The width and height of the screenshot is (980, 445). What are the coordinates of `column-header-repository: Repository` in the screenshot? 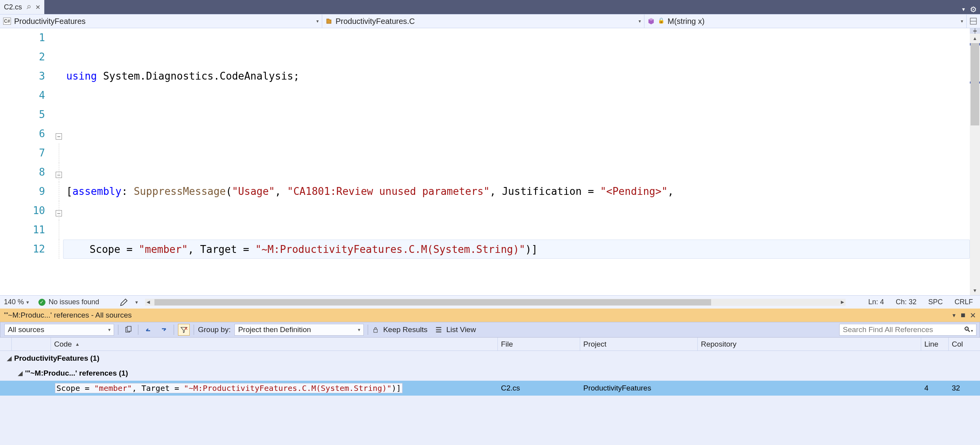 It's located at (809, 344).